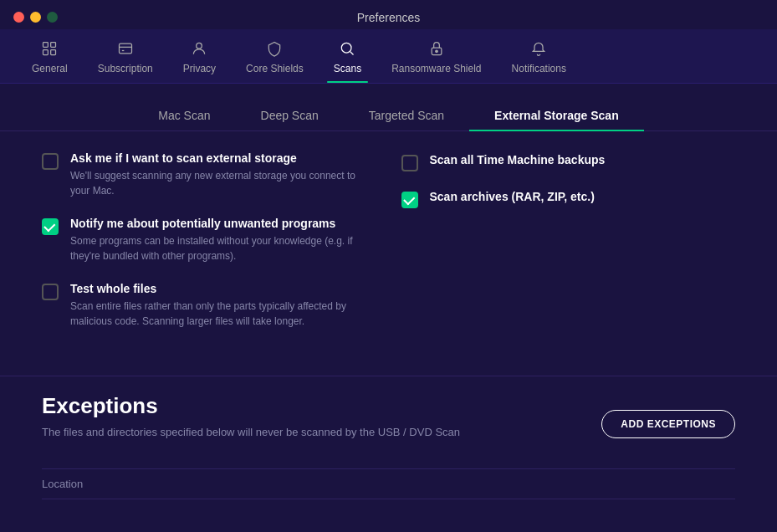 This screenshot has height=532, width=777. I want to click on checkbox-scan-archives, so click(410, 200).